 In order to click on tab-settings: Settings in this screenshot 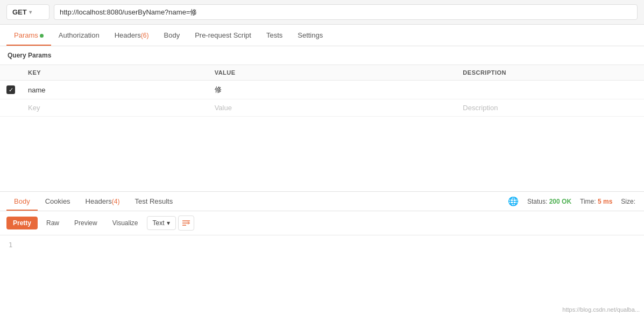, I will do `click(310, 35)`.